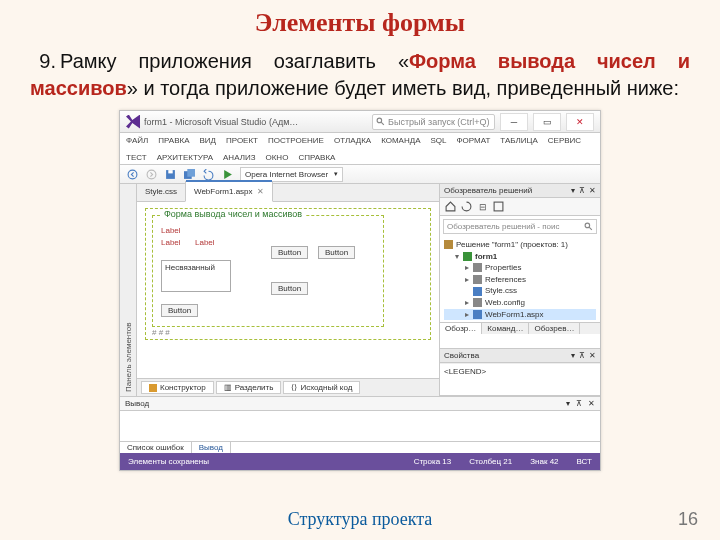 This screenshot has width=720, height=540. I want to click on properties-header: Свойства▾⊼✕, so click(520, 356).